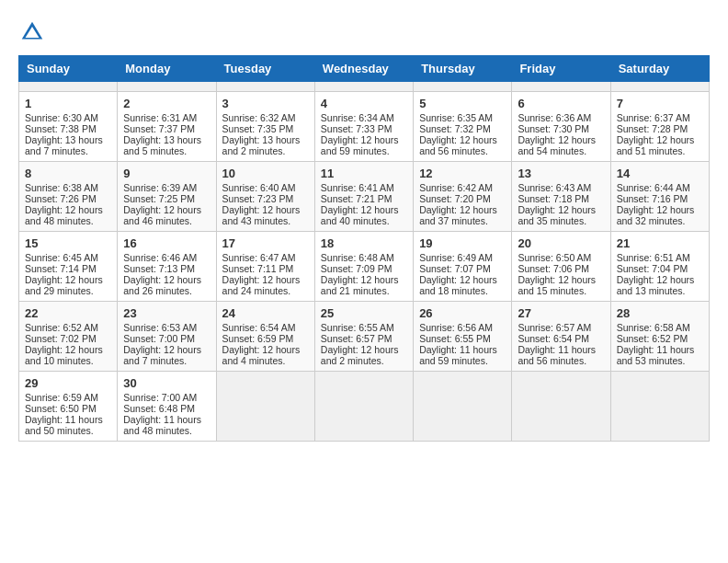  I want to click on daylight-label: Daylight: 12 hours and 48 minutes., so click(64, 215).